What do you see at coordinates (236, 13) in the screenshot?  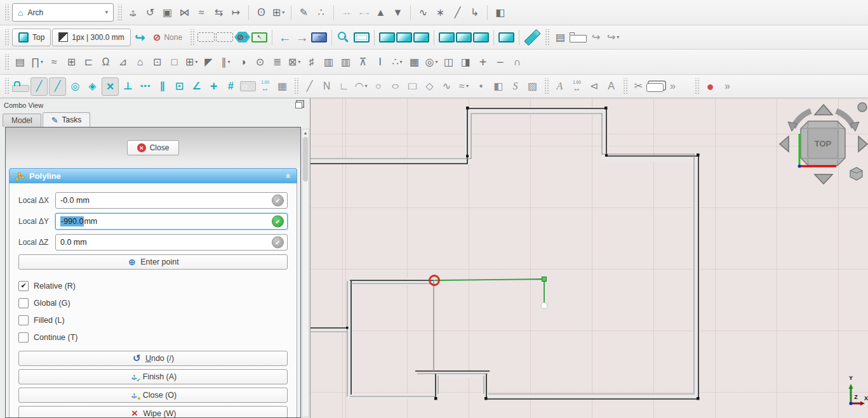 I see `stretch-icon: ↦` at bounding box center [236, 13].